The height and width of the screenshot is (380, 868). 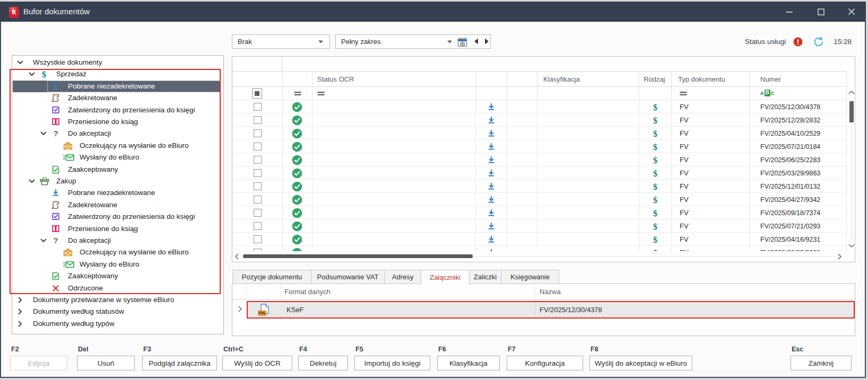 I want to click on vertical-scrollbar, so click(x=850, y=169).